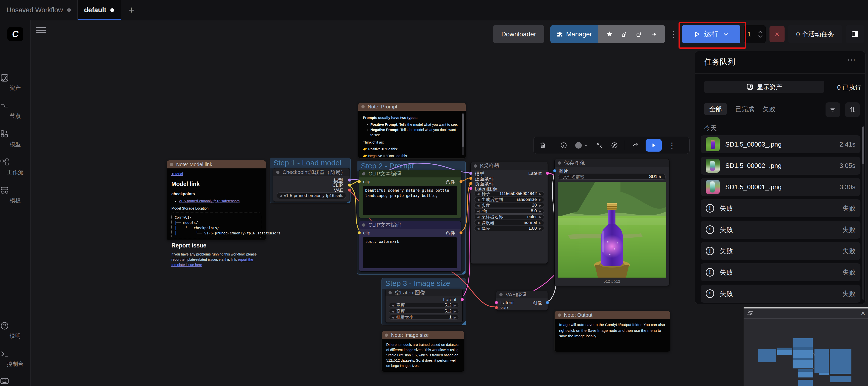 Image resolution: width=868 pixels, height=386 pixels. I want to click on input-port-negative, so click(471, 183).